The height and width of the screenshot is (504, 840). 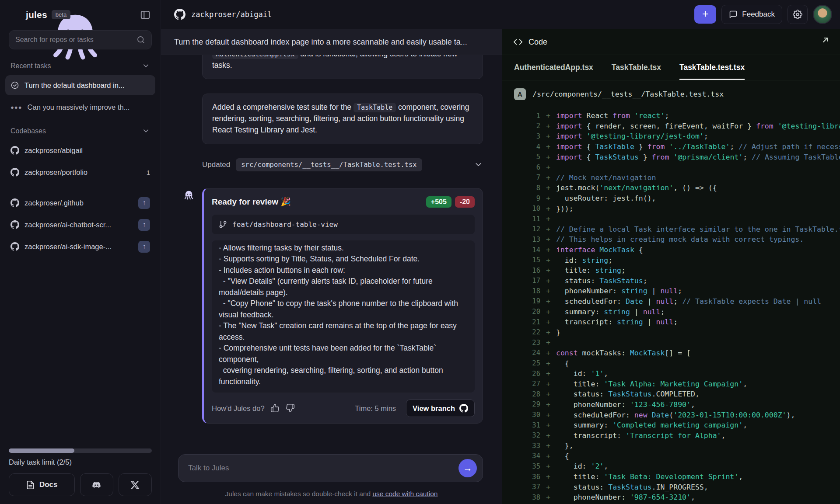 I want to click on docs-label: Docs, so click(x=49, y=485).